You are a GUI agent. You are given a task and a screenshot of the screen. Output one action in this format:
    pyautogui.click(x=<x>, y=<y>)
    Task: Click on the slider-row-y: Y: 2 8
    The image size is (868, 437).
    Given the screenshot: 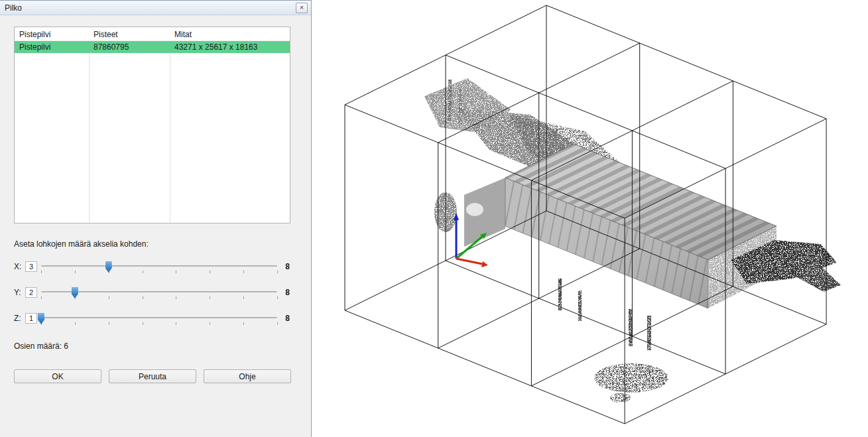 What is the action you would take?
    pyautogui.click(x=152, y=292)
    